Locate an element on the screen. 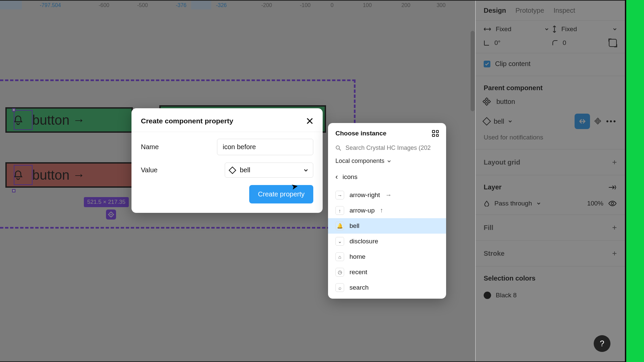  stroke-label: Stroke is located at coordinates (494, 253).